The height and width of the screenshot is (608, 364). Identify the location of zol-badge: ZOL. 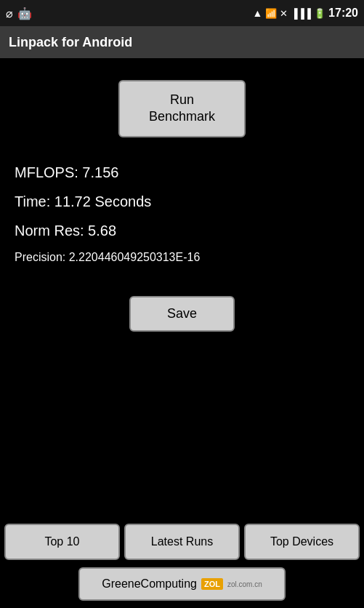
(212, 584).